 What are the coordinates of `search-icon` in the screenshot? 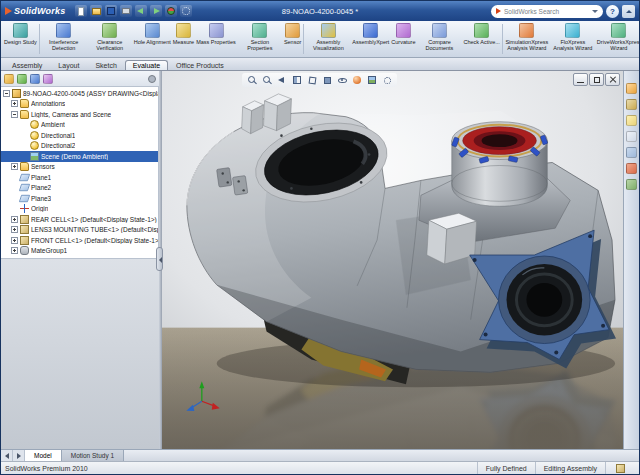 It's located at (632, 136).